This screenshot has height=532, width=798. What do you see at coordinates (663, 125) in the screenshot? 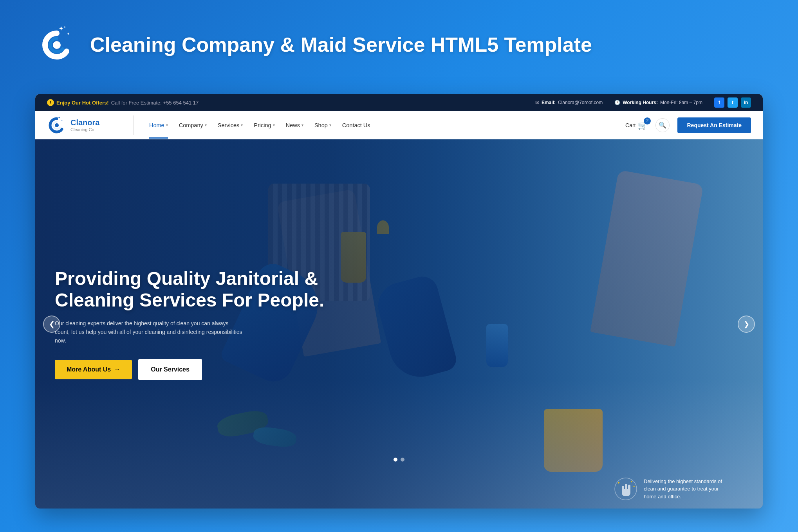
I see `search-button: 🔍` at bounding box center [663, 125].